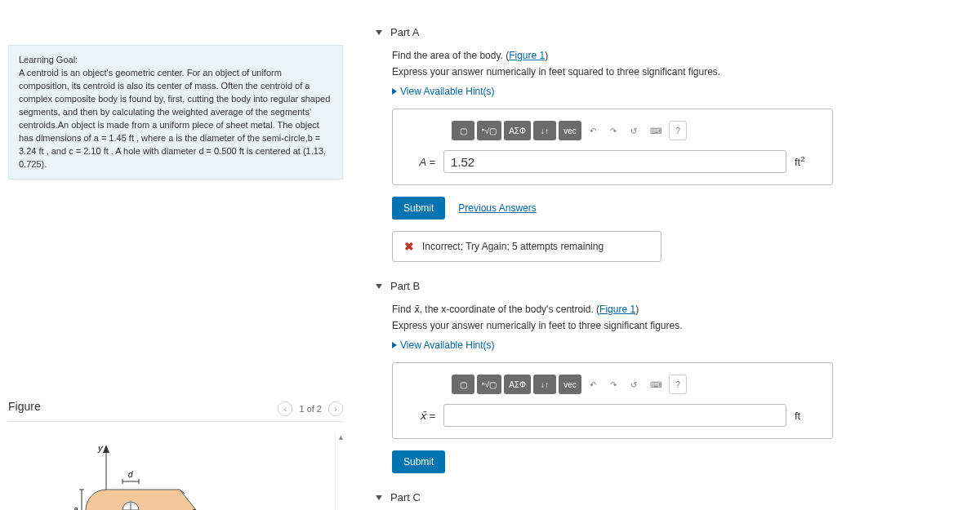  Describe the element at coordinates (176, 473) in the screenshot. I see `figure-svg: y x d a` at that location.